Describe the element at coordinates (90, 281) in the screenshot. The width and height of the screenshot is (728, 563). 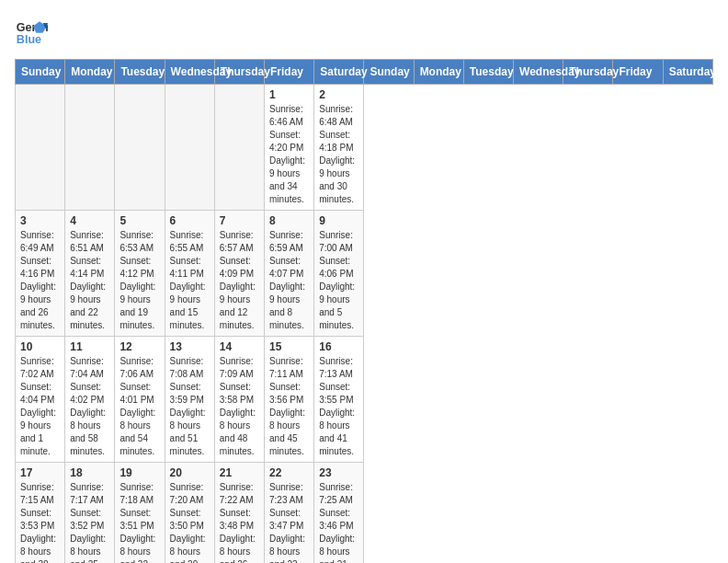
I see `day-info: Sunrise: 6:51 AM Sunset: 4:14 PM Dayligh…` at that location.